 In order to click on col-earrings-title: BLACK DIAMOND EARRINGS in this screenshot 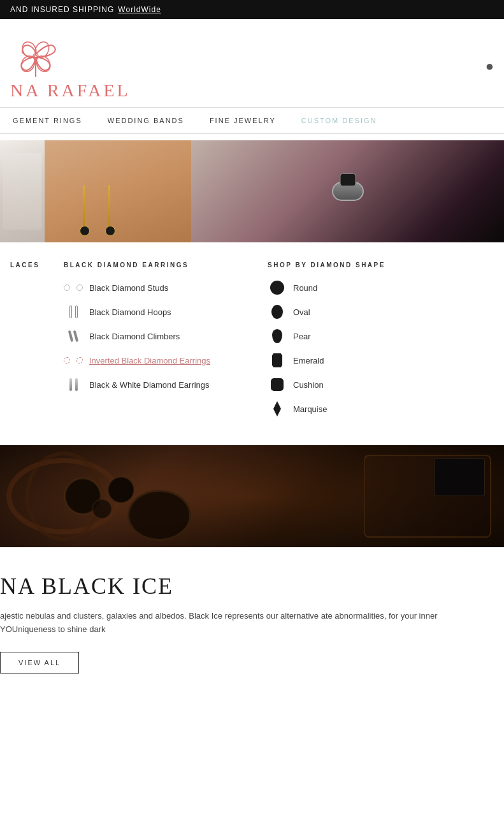, I will do `click(159, 265)`.